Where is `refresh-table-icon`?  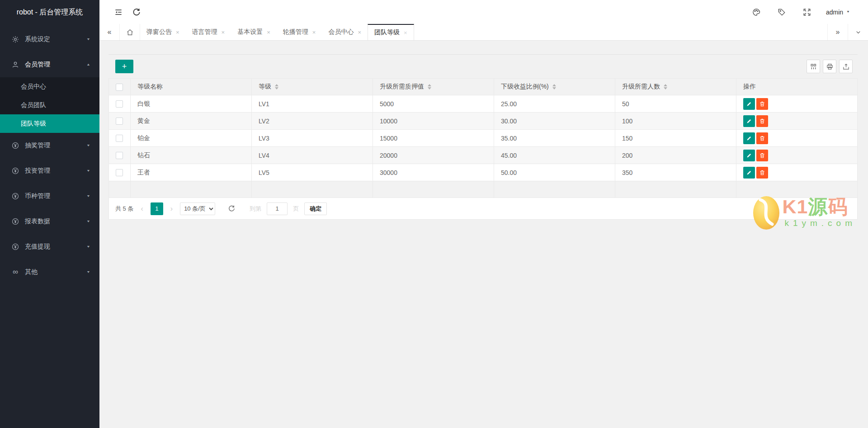 refresh-table-icon is located at coordinates (231, 209).